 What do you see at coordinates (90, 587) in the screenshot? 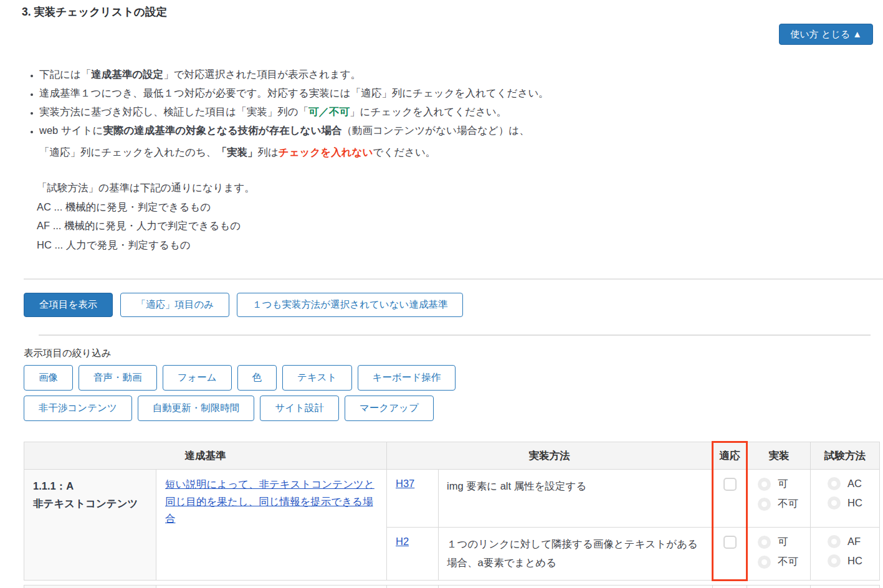
I see `criterion-cell` at bounding box center [90, 587].